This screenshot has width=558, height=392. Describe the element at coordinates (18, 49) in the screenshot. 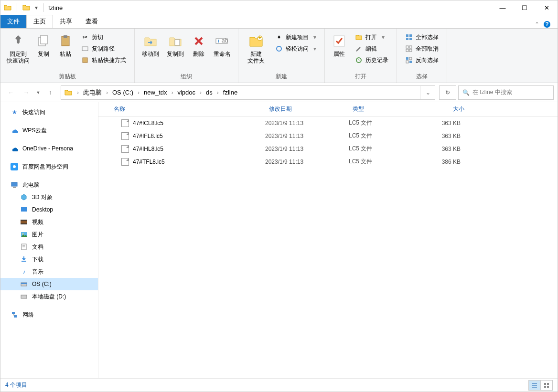

I see `pin-quick-access-button: 固定到快速访问` at that location.